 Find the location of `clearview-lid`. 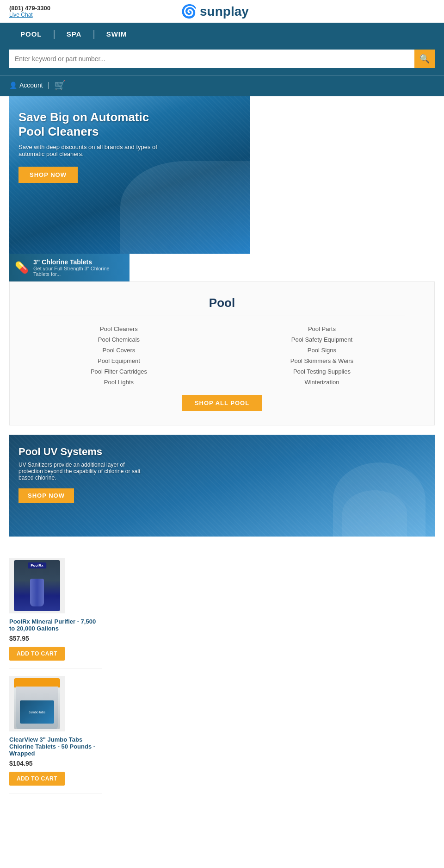

clearview-lid is located at coordinates (37, 683).